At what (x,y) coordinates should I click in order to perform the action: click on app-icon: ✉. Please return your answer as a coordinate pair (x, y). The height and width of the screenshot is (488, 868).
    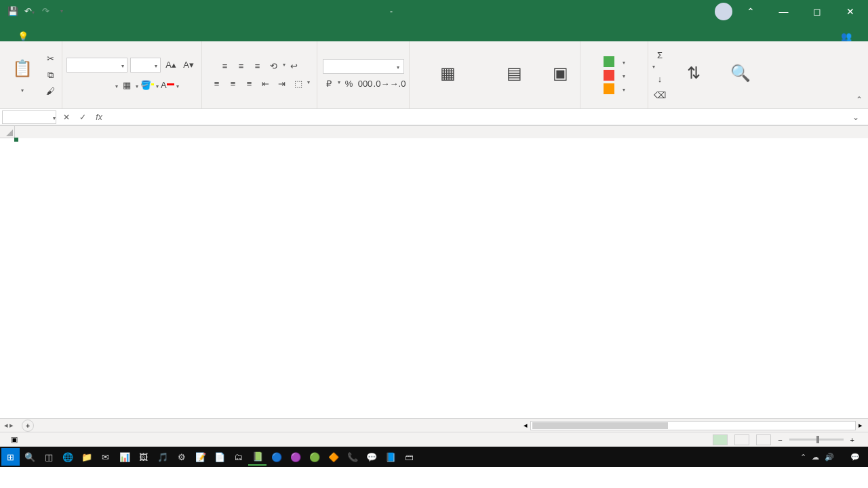
    Looking at the image, I should click on (106, 457).